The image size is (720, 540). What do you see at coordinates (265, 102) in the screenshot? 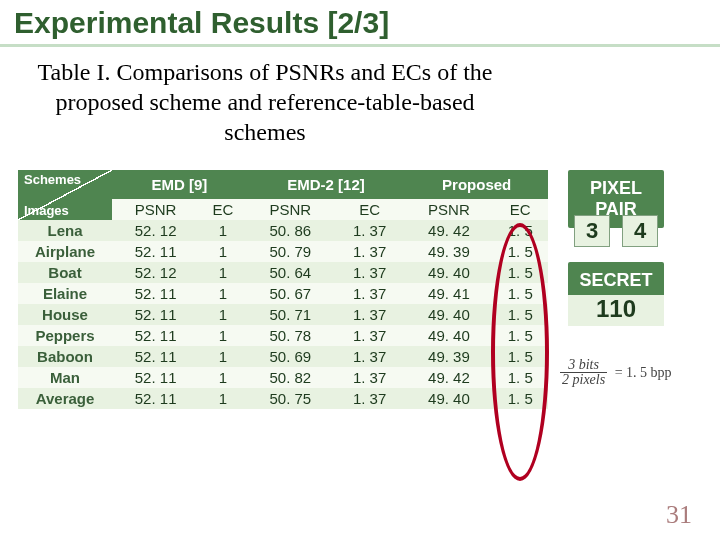
I see `table-caption: Table I. Comparisons of PSNRs and ECs of…` at bounding box center [265, 102].